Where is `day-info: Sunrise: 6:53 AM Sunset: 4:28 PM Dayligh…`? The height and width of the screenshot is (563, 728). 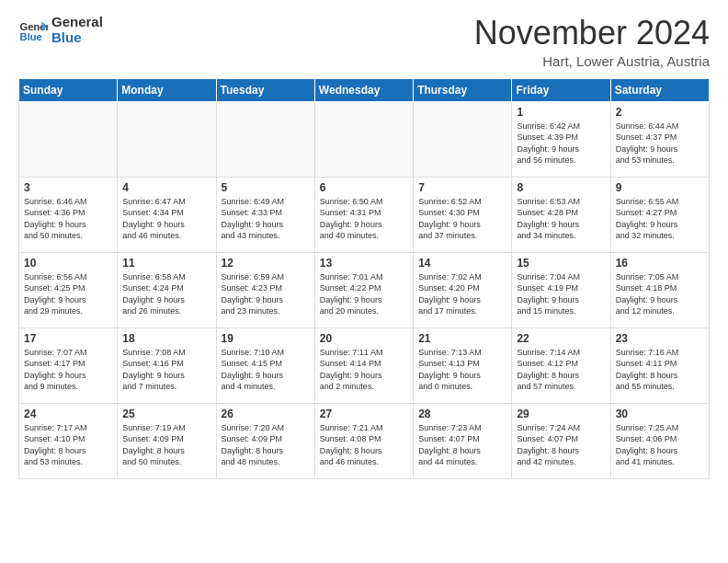
day-info: Sunrise: 6:53 AM Sunset: 4:28 PM Dayligh… is located at coordinates (561, 219).